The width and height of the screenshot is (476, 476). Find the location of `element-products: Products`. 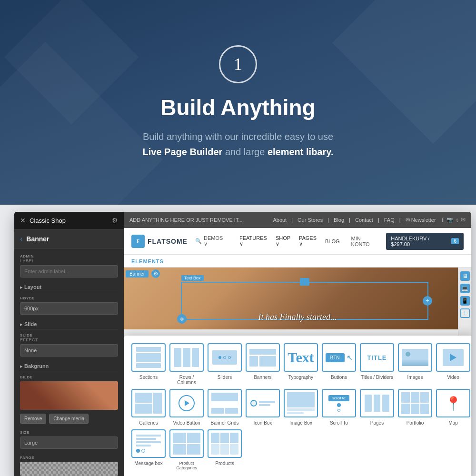

element-products: Products is located at coordinates (225, 450).